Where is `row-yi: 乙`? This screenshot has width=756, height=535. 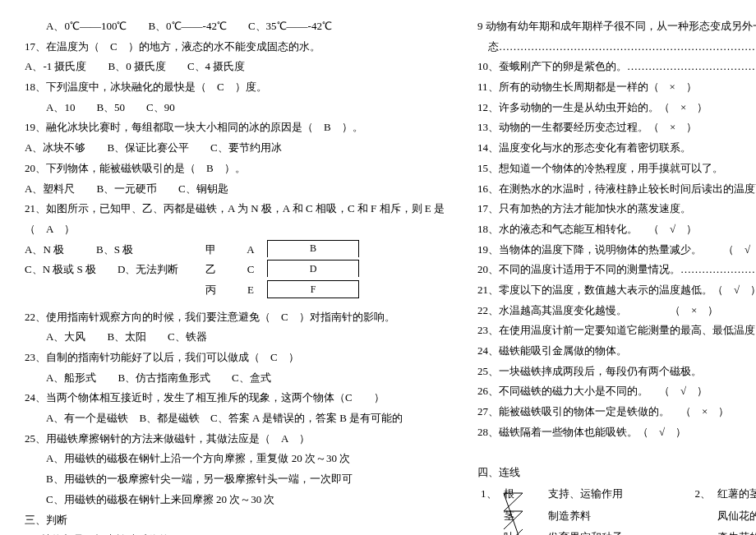 row-yi: 乙 is located at coordinates (220, 270).